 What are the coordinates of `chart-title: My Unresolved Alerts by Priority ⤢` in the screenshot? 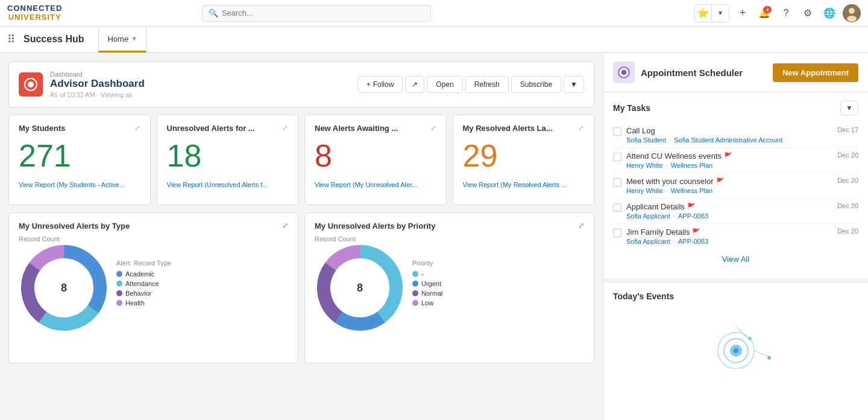 It's located at (450, 226).